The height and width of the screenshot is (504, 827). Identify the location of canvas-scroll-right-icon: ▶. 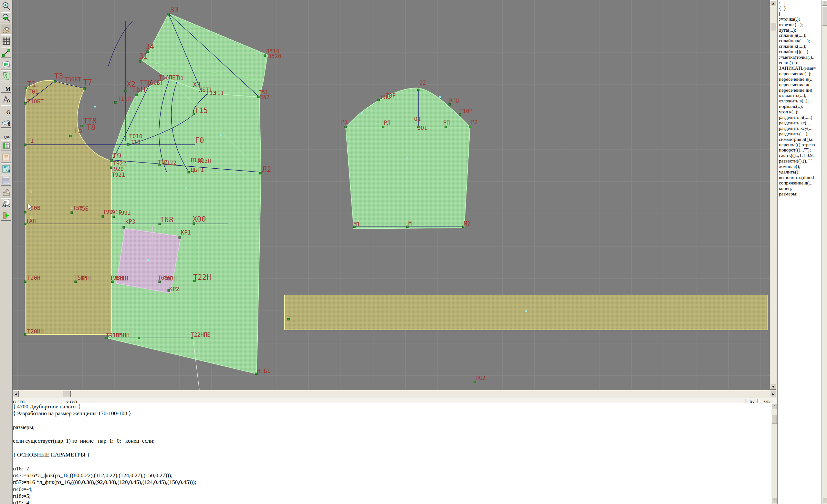
(773, 394).